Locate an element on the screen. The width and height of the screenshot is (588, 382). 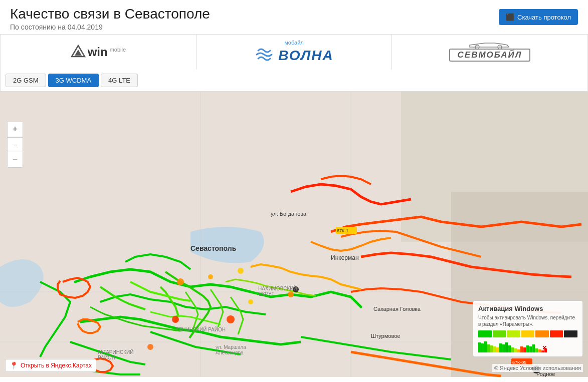
operator-tab-win: win mobile is located at coordinates (98, 52).